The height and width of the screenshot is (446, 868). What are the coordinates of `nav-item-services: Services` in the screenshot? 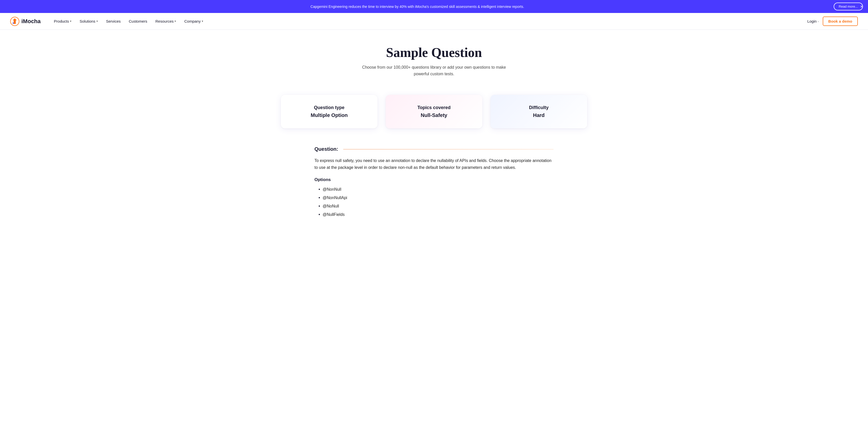 It's located at (114, 21).